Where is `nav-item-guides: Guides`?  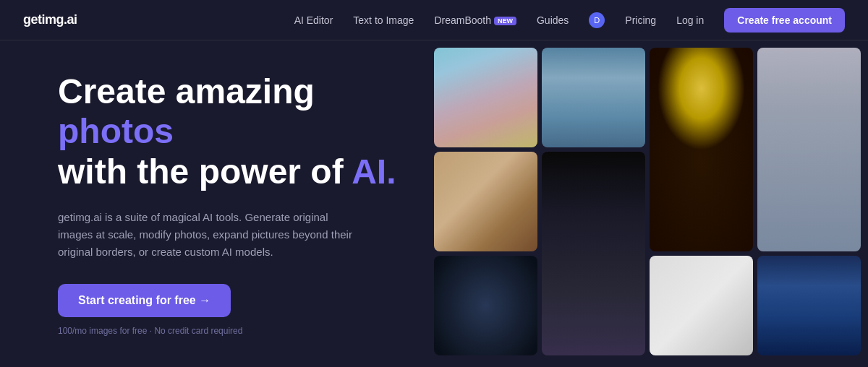
nav-item-guides: Guides is located at coordinates (553, 20).